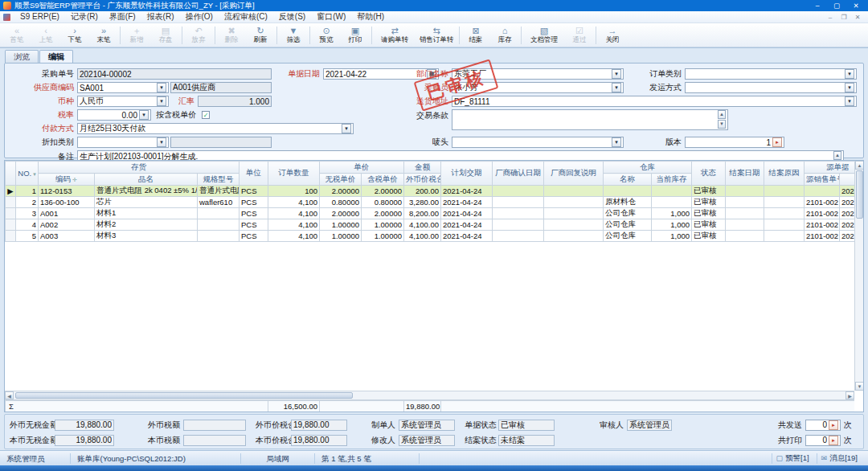 This screenshot has height=471, width=868. What do you see at coordinates (146, 191) in the screenshot?
I see `grid-cell: 普通片式电阻 2k 0402 ±5% 1/16W` at bounding box center [146, 191].